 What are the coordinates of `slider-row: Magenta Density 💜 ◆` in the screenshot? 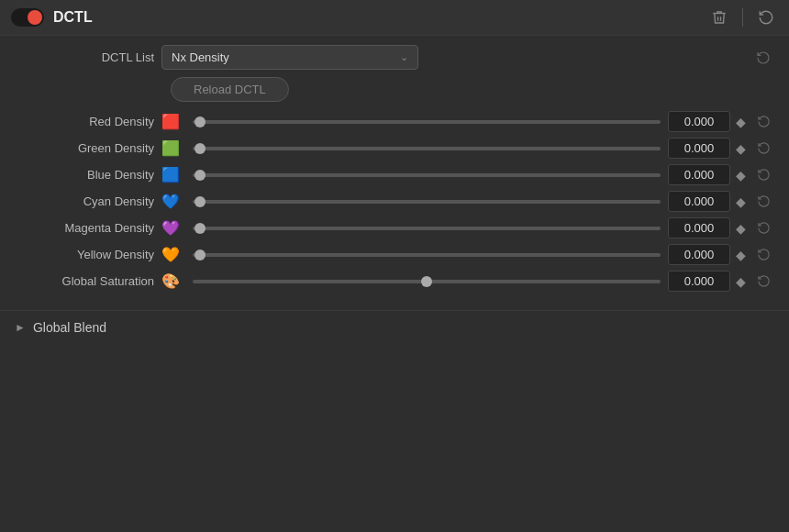 It's located at (394, 227).